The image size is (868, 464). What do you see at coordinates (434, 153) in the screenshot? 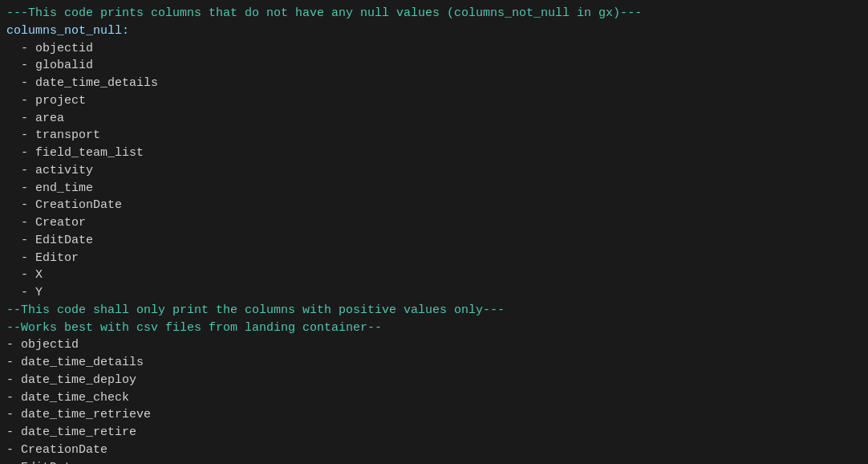
I see `terminal-line: - field_team_list` at bounding box center [434, 153].